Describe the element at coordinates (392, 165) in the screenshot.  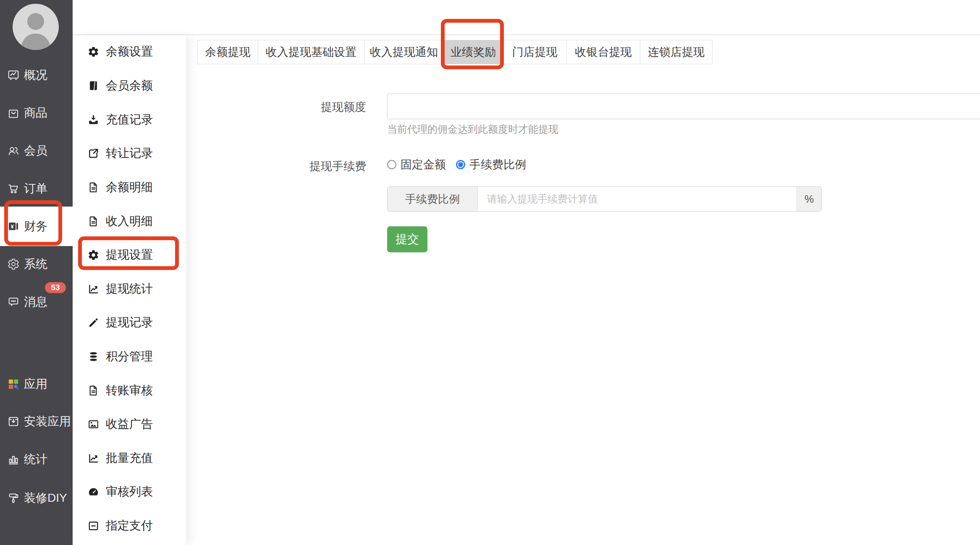
I see `fixed-amount-radio` at that location.